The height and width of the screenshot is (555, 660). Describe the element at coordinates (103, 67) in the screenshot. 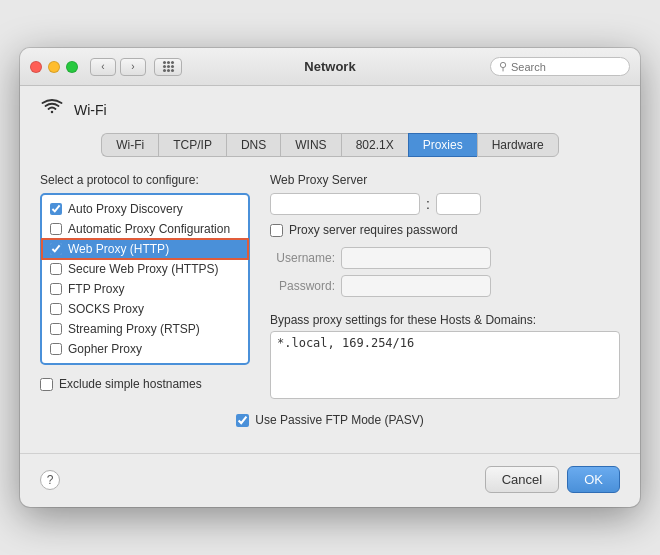

I see `back-button: ‹` at that location.